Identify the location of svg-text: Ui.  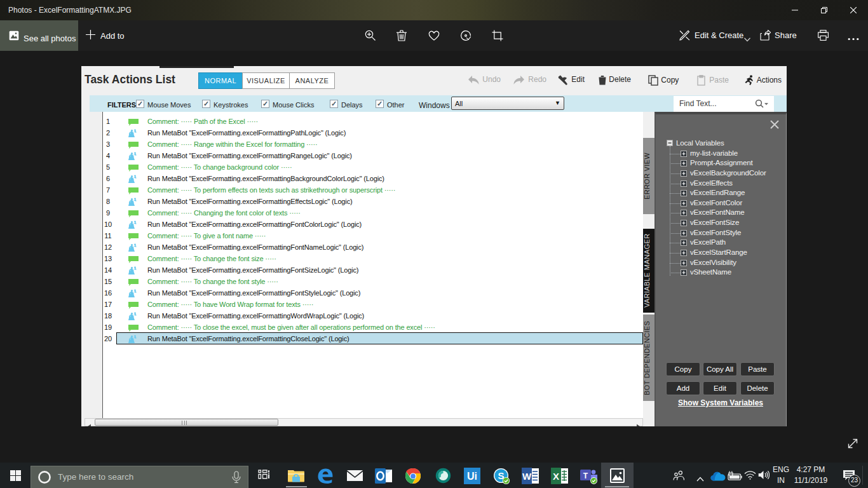
(472, 477).